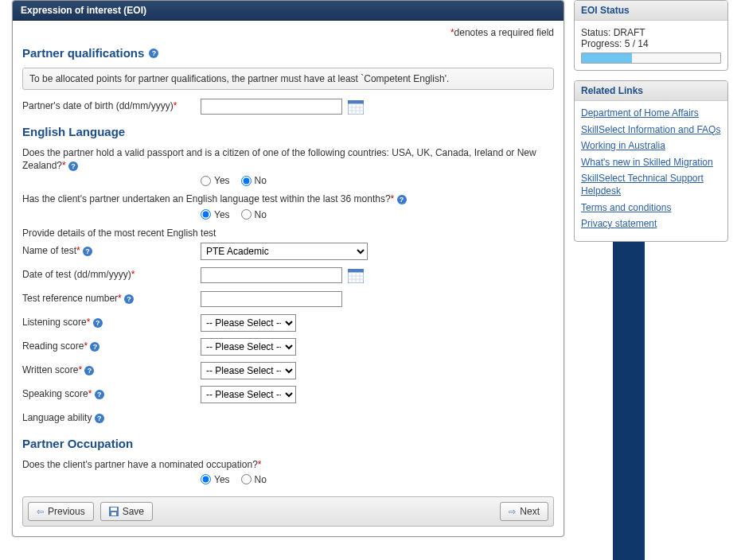 The height and width of the screenshot is (560, 741). I want to click on nominated-no-radio: No, so click(254, 480).